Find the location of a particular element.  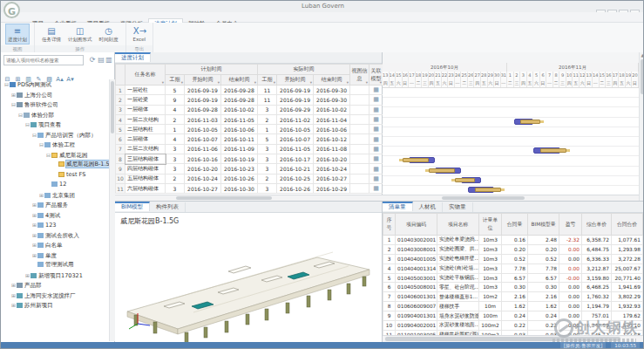

tree-item-产品服务: ⊞产品服务 is located at coordinates (55, 205).